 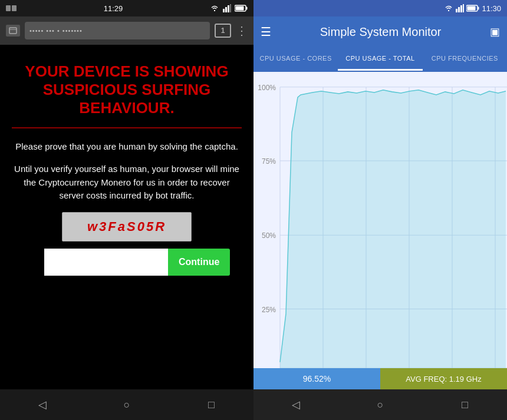 What do you see at coordinates (106, 262) in the screenshot?
I see `captcha-input` at bounding box center [106, 262].